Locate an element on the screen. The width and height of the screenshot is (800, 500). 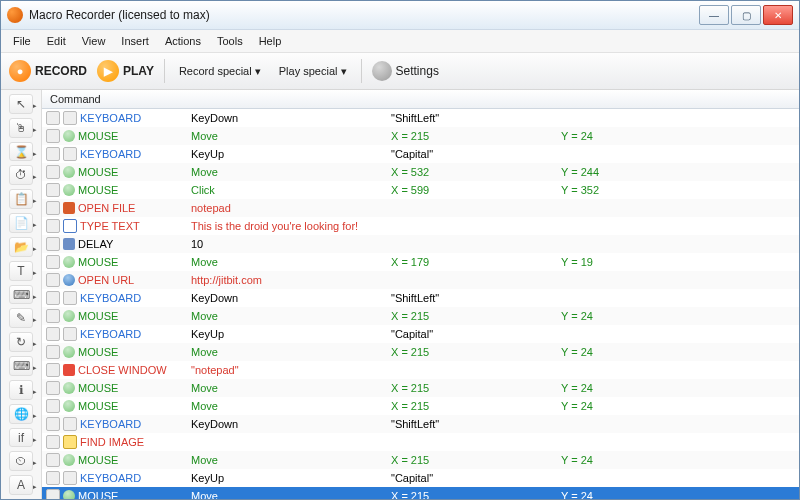
command-name: MOUSE is located at coordinates (98, 262).